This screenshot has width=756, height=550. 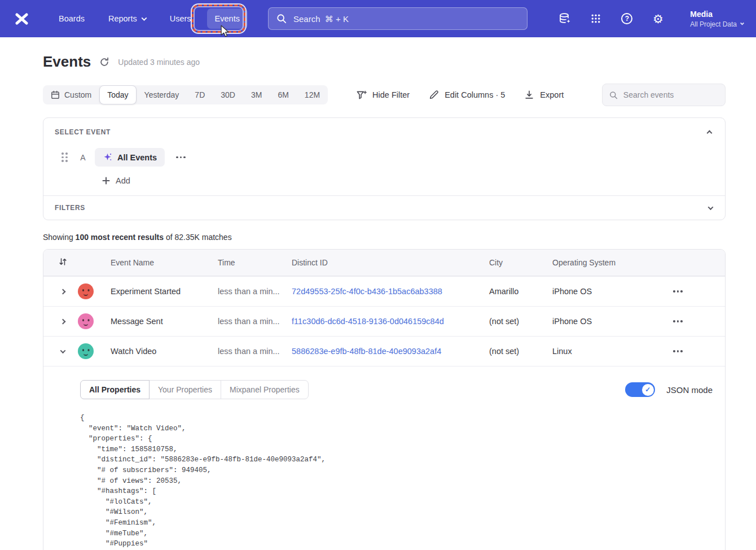 What do you see at coordinates (104, 62) in the screenshot?
I see `refresh-icon` at bounding box center [104, 62].